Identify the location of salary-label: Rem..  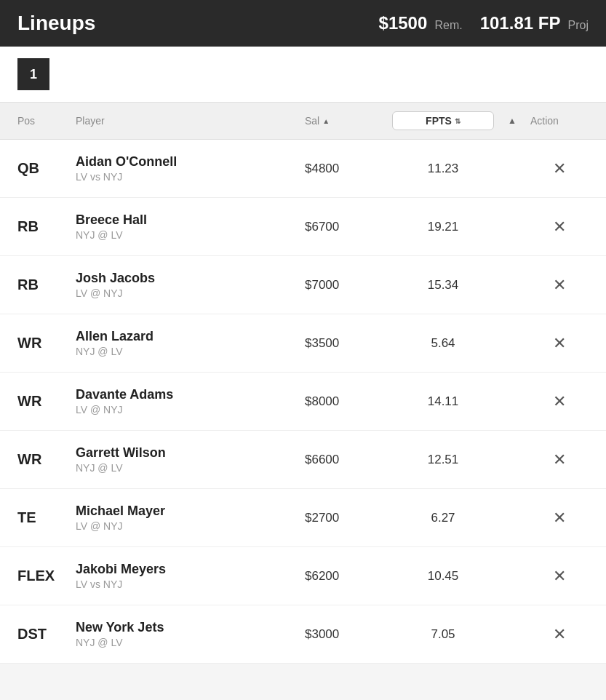
(448, 25).